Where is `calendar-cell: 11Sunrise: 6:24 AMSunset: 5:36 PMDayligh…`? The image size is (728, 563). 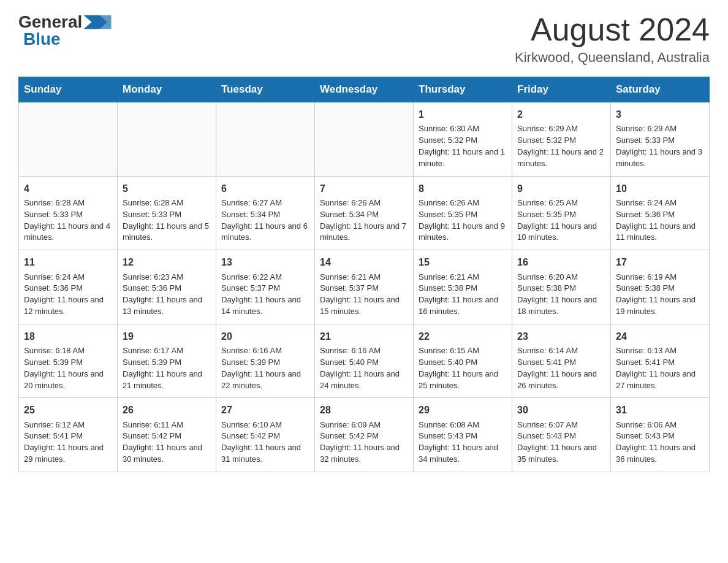
calendar-cell: 11Sunrise: 6:24 AMSunset: 5:36 PMDayligh… is located at coordinates (69, 287).